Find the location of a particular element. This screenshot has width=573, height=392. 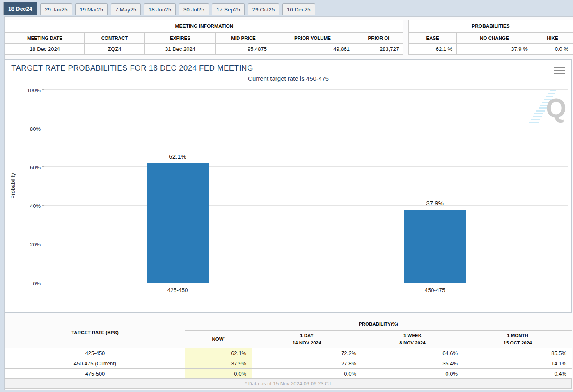

chart-subtitle: Current target rate is 450-475 is located at coordinates (288, 79).